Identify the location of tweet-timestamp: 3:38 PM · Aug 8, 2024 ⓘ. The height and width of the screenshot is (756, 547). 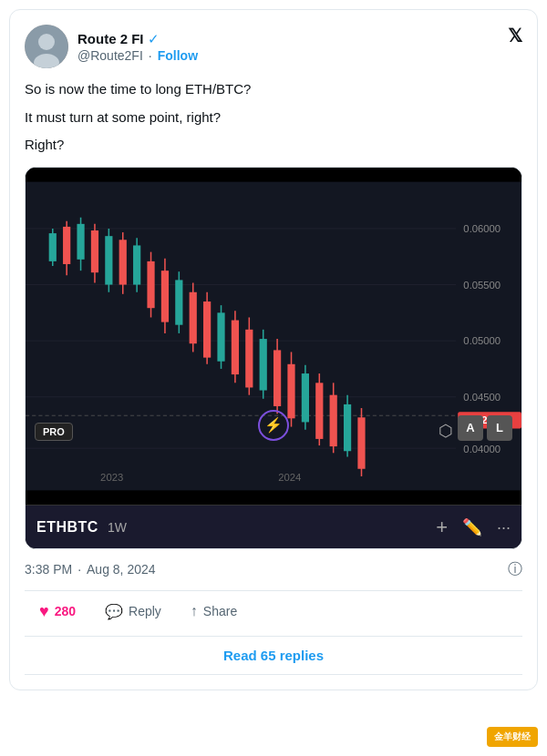
(274, 570).